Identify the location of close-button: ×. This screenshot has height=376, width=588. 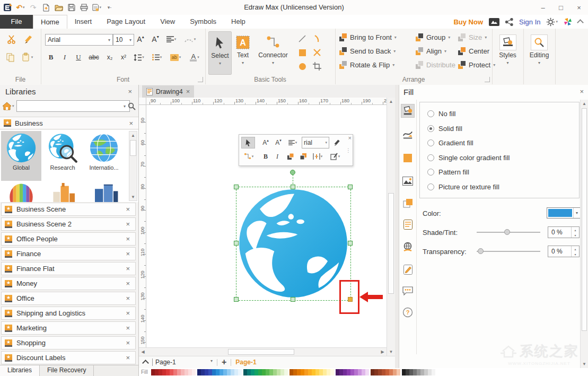
(579, 7).